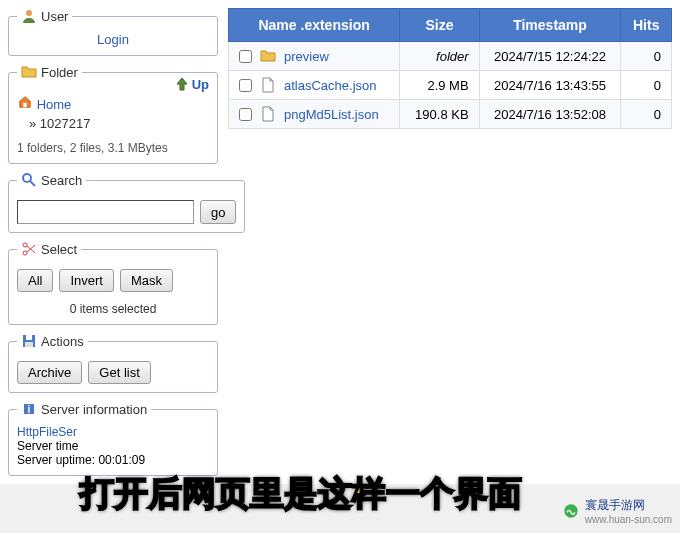  What do you see at coordinates (54, 104) in the screenshot?
I see `home-link: Home` at bounding box center [54, 104].